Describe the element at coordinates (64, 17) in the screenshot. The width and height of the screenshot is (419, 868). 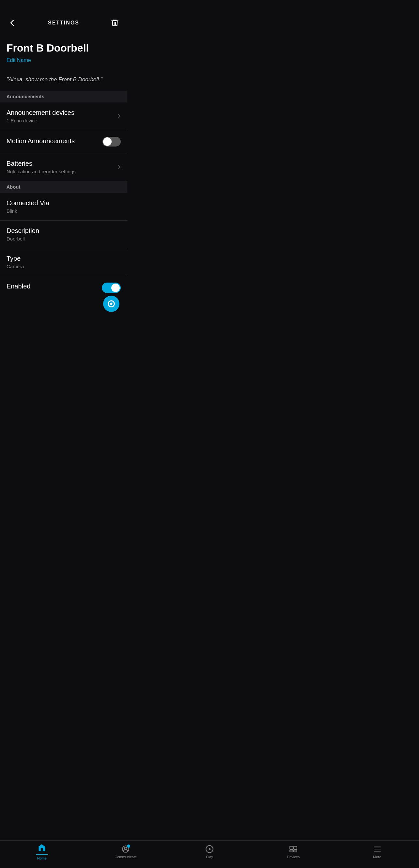
I see `header: SETTINGS` at that location.